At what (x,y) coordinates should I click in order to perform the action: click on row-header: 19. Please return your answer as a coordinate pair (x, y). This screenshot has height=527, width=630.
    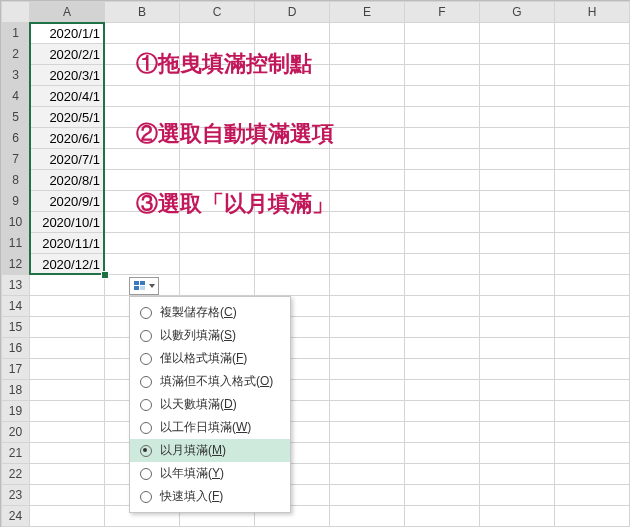
    Looking at the image, I should click on (16, 412).